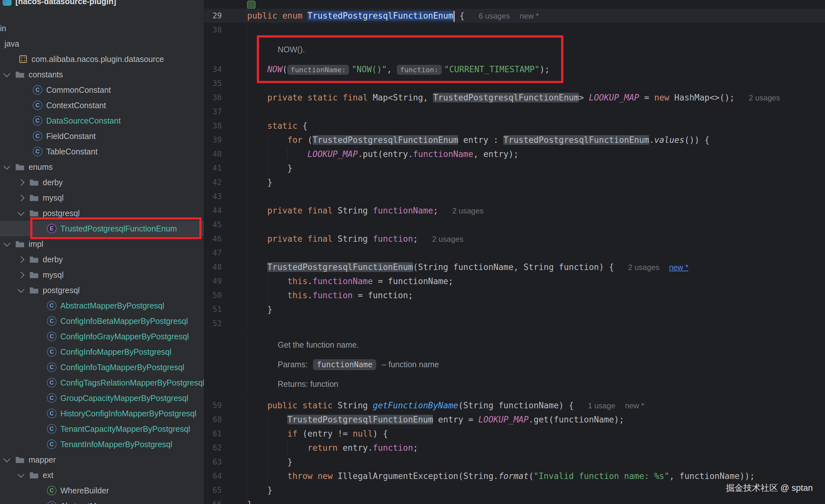 The image size is (825, 504). I want to click on tree-item-abstractmapperbypostgresql: CAbstractMapperByPostgresql, so click(102, 306).